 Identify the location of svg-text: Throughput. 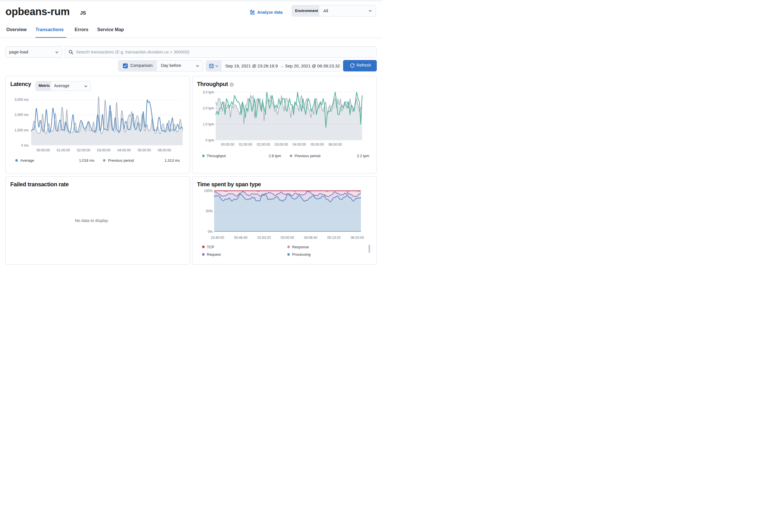
(216, 156).